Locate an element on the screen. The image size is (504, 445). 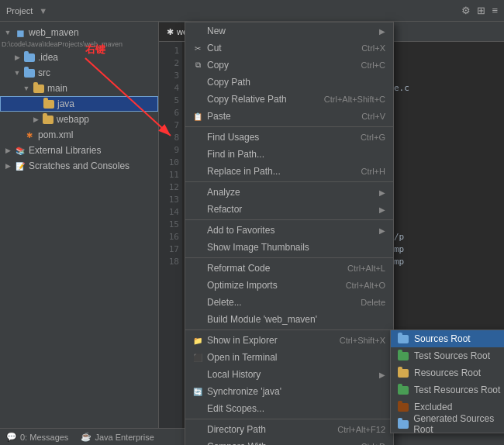
menu-item-show-thumbnails: Show Image Thumbnails is located at coordinates (289, 247).